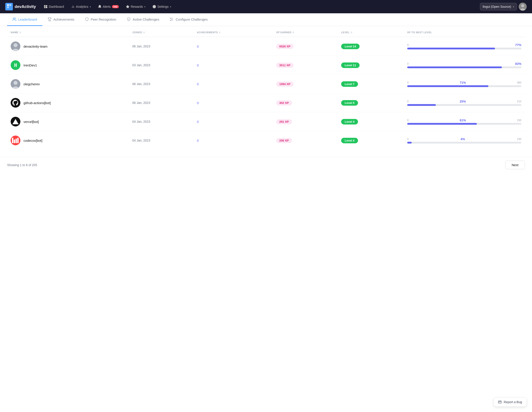 This screenshot has height=412, width=532. I want to click on tab-peer-recognition-label: Peer Recognition, so click(103, 19).